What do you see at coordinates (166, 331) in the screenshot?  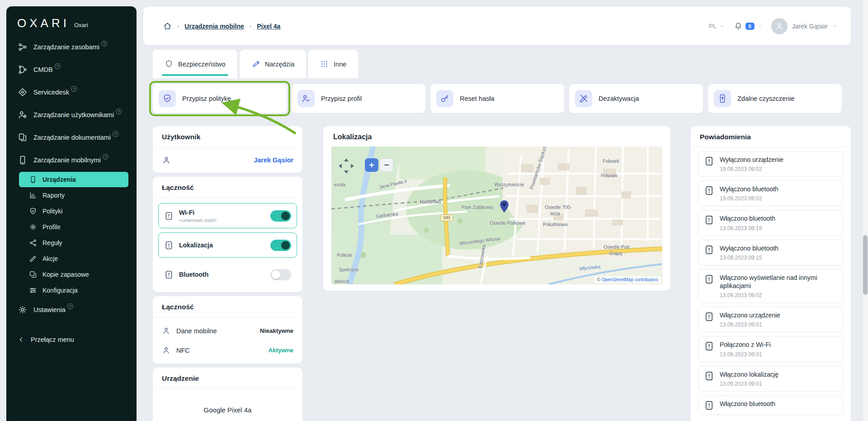 I see `mobile-data-icon` at bounding box center [166, 331].